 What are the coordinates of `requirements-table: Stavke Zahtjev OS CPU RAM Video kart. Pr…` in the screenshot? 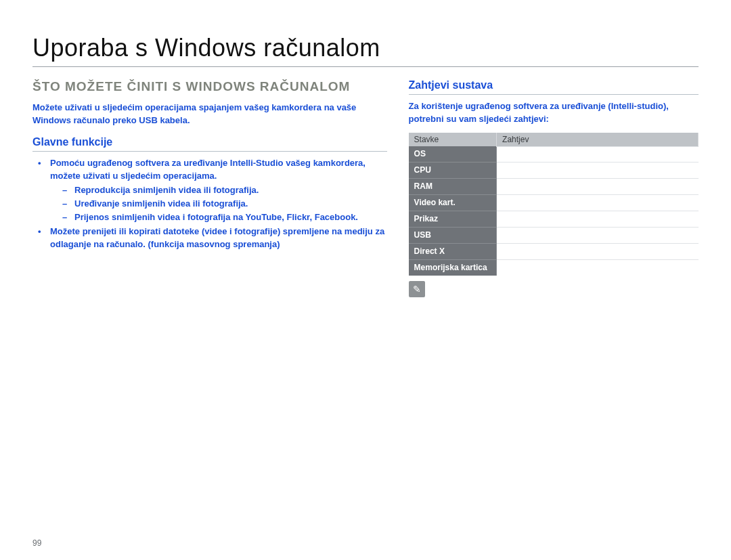 It's located at (554, 204).